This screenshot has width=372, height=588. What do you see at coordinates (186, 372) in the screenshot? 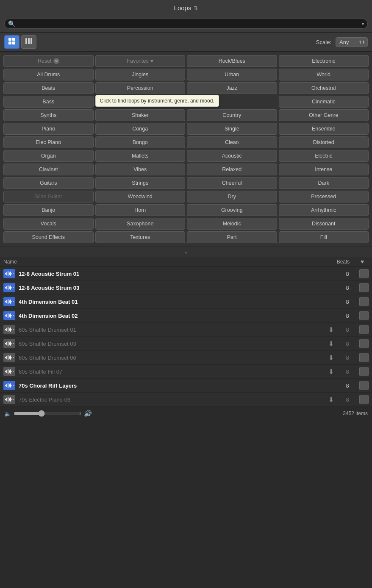
I see `list-item: 60s Shuffle Fill 07⬇8` at bounding box center [186, 372].